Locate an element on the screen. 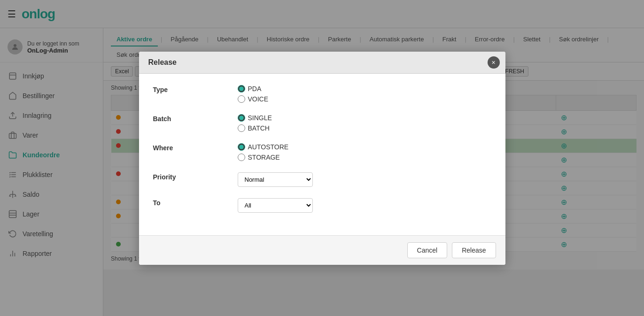 Image resolution: width=644 pixels, height=316 pixels. type-voice-radio is located at coordinates (241, 99).